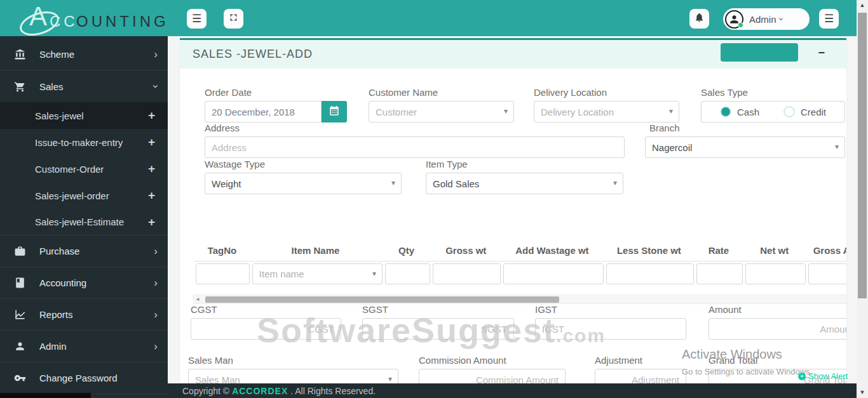  Describe the element at coordinates (97, 251) in the screenshot. I see `sidebar-item-label: Purchase` at that location.